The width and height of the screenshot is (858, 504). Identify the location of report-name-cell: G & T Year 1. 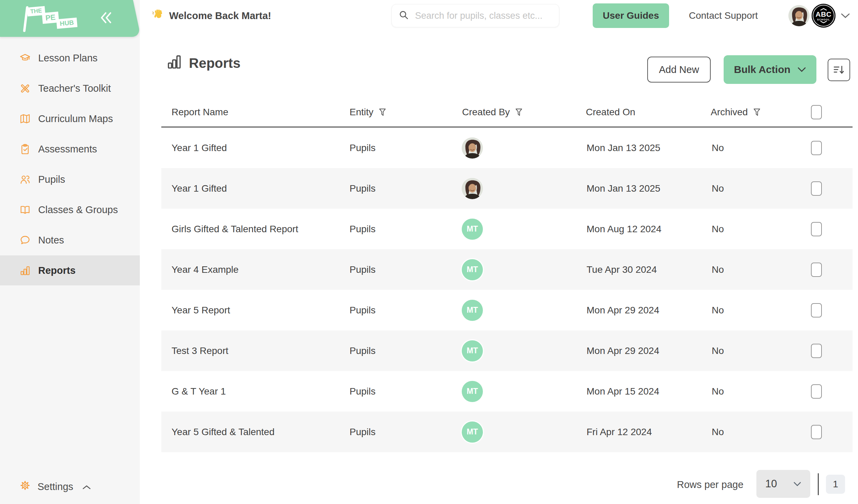
(198, 391).